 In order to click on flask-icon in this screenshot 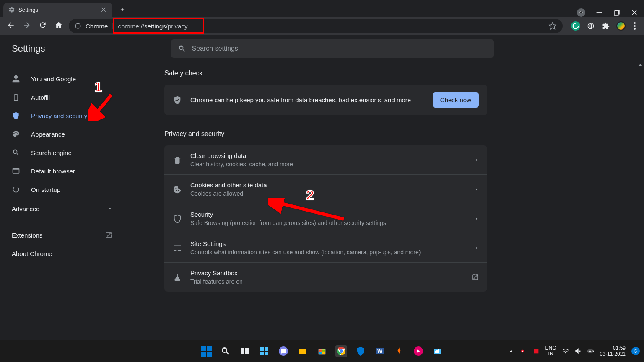, I will do `click(177, 277)`.